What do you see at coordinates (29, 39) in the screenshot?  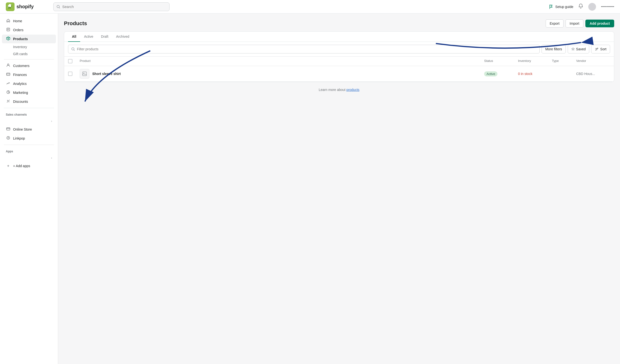 I see `sidebar-item-products: Products` at bounding box center [29, 39].